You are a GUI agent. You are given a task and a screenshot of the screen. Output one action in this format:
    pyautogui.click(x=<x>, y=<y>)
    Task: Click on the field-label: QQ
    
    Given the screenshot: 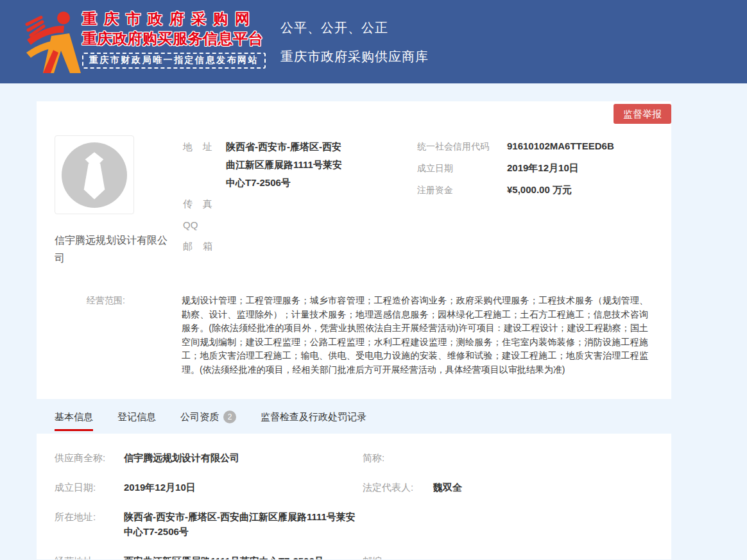 What is the action you would take?
    pyautogui.click(x=198, y=225)
    